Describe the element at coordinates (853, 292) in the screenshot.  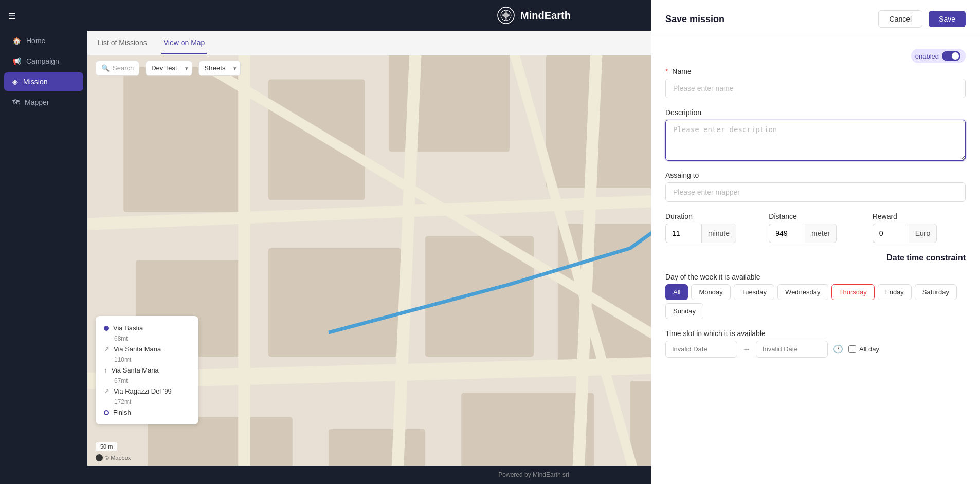
I see `day-btn-thursday: Thursday` at that location.